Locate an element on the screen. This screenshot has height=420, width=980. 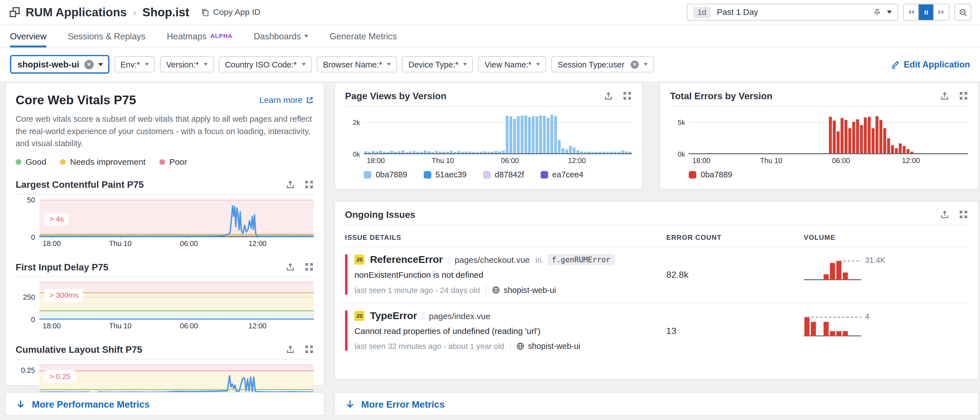
legend-version: 51aec39 is located at coordinates (445, 174).